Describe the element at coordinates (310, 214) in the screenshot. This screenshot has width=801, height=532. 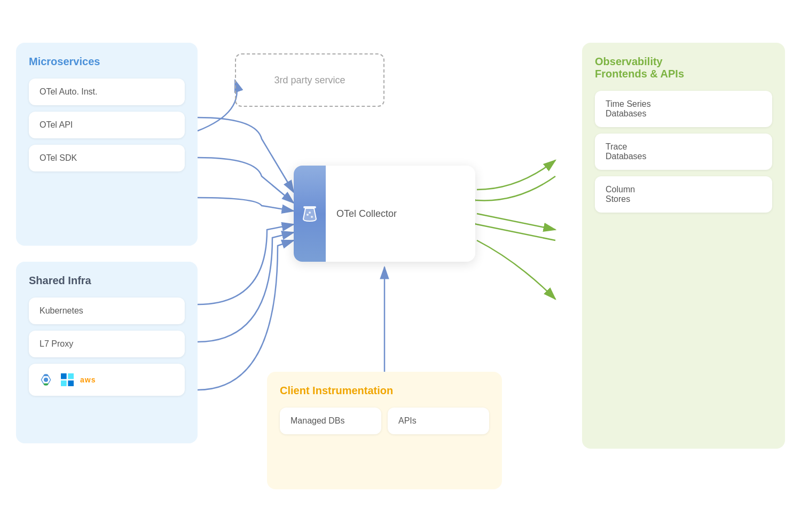
I see `otel-collector-sidebar` at that location.